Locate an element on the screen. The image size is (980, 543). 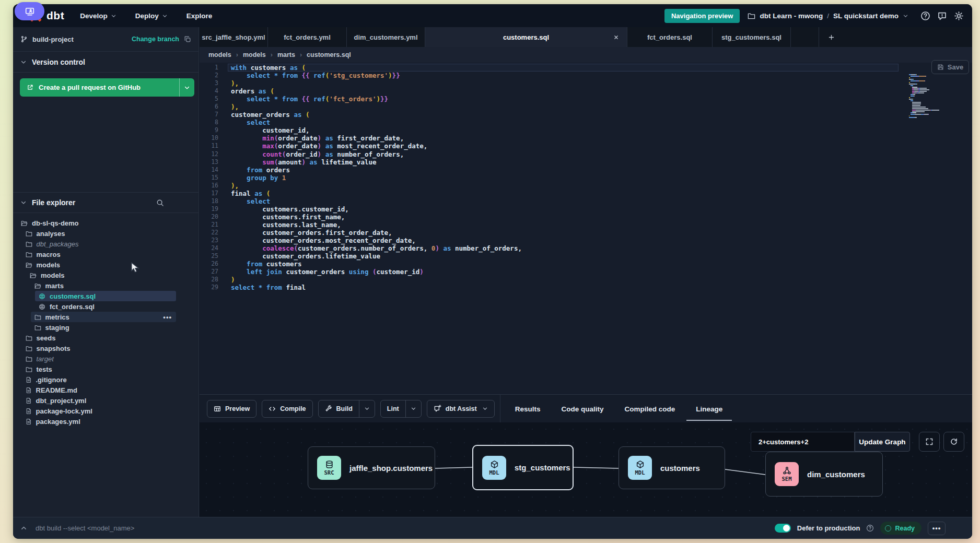
editor-tab-src-jaffle-shop-yml: src_jaffle_shop.yml is located at coordinates (234, 37).